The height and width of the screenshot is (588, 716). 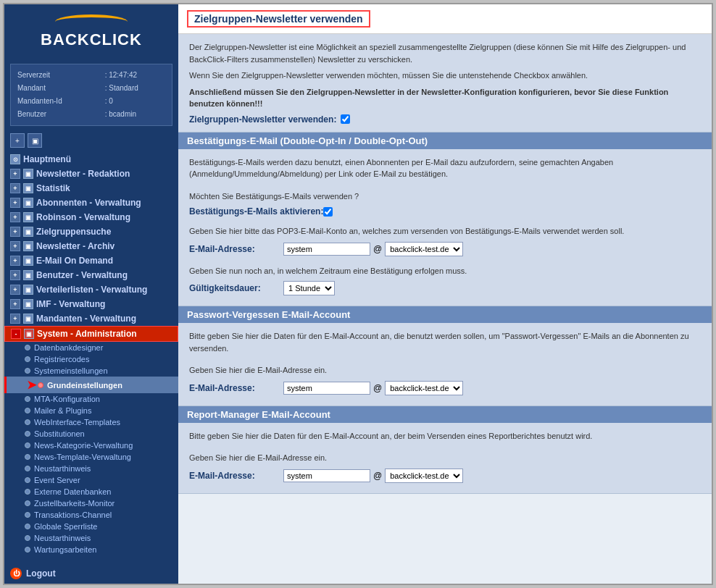 I want to click on datenbankdesigner-label: Datenbankdesigner, so click(x=68, y=348).